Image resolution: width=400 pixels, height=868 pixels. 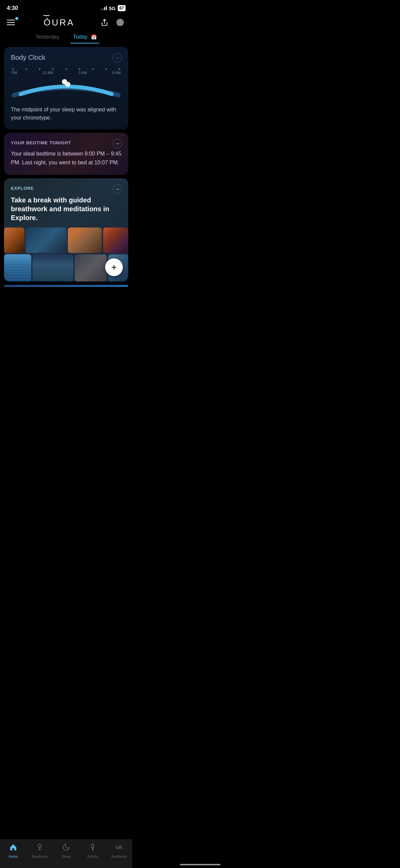 What do you see at coordinates (59, 22) in the screenshot?
I see `app-logo: ŌURA` at bounding box center [59, 22].